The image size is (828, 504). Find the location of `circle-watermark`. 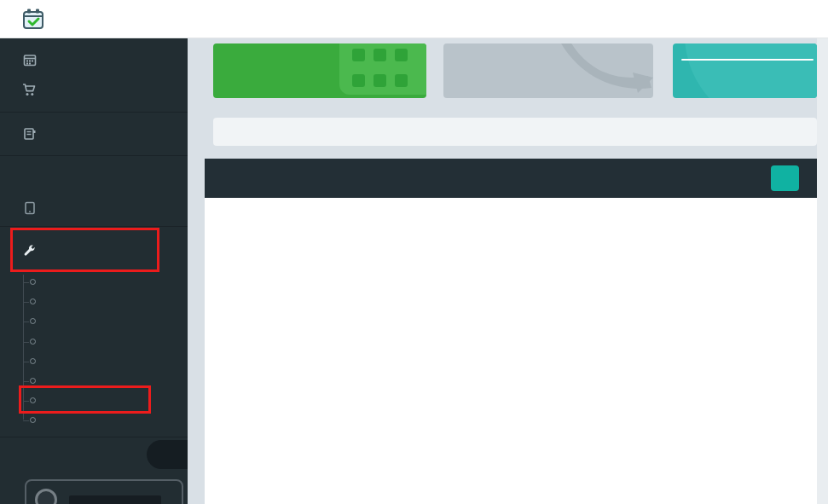

circle-watermark is located at coordinates (750, 71).